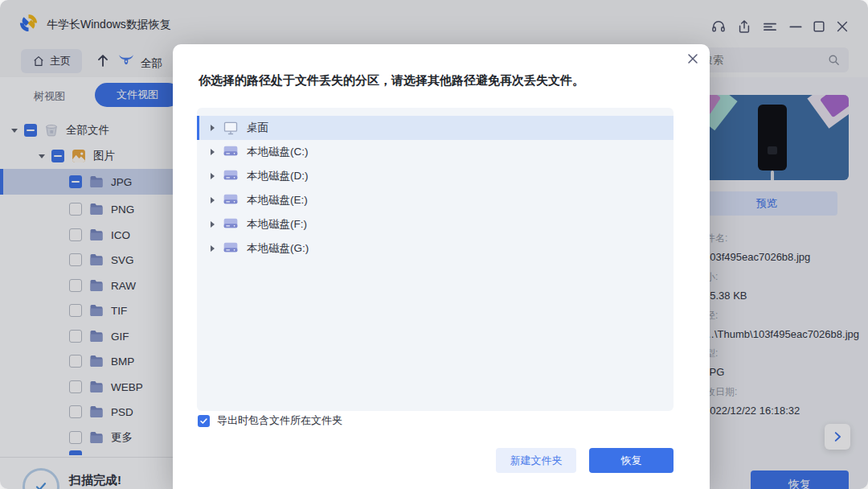 The width and height of the screenshot is (868, 489). I want to click on dialog-title: 你选择的路径处于文件丢失的分区，请选择其他路径避免再次丢失文件。, so click(391, 80).